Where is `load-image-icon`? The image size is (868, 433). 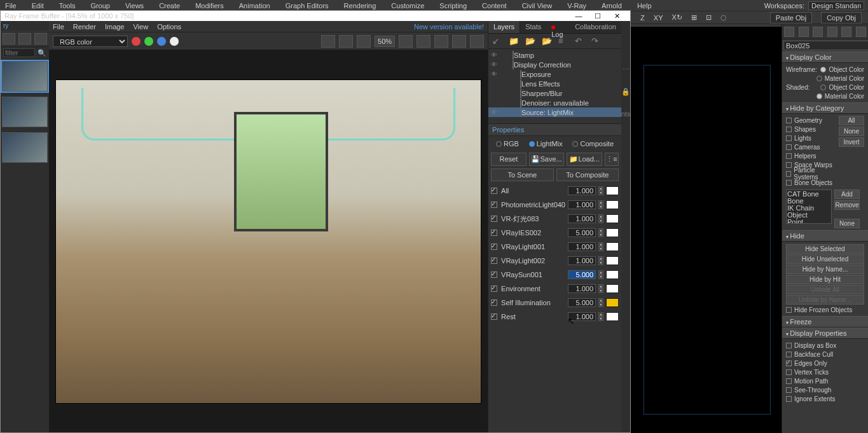
load-image-icon is located at coordinates (346, 41).